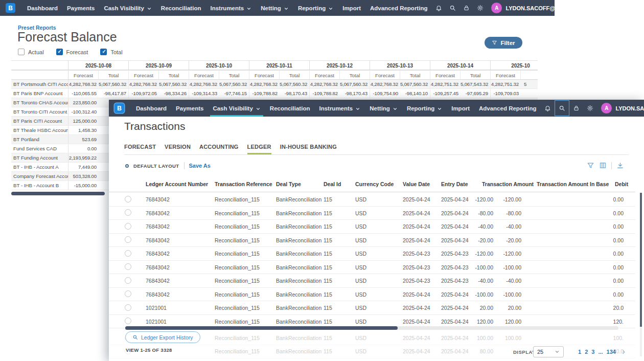 The image size is (644, 361). What do you see at coordinates (144, 84) in the screenshot?
I see `balance-cell: 4,282,768.32` at bounding box center [144, 84].